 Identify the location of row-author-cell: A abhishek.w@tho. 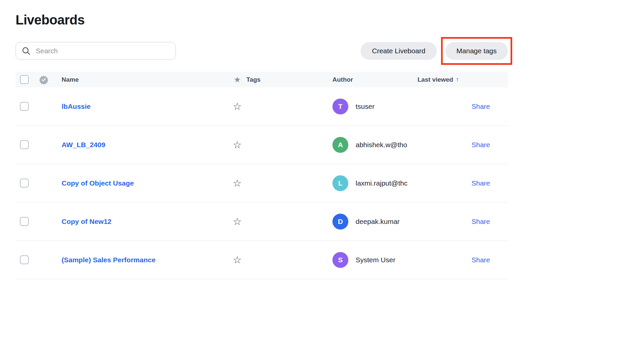
(375, 145).